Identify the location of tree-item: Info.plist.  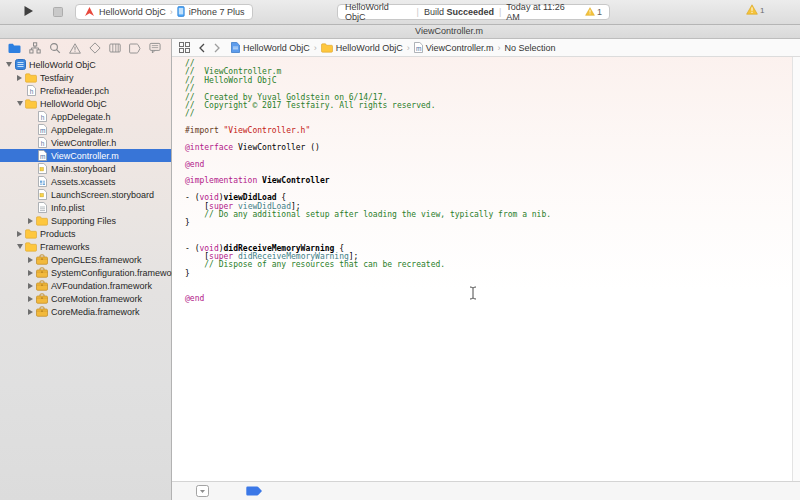
(86, 208).